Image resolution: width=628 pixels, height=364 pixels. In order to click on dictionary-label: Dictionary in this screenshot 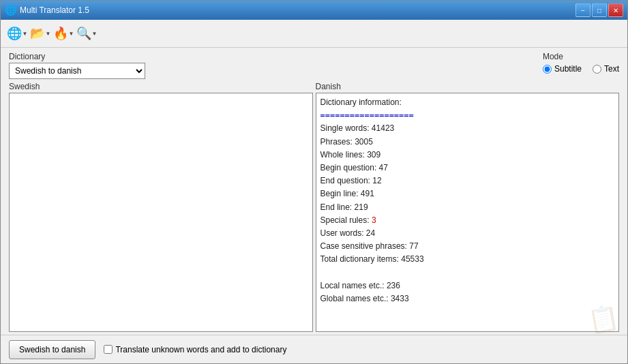, I will do `click(77, 57)`.